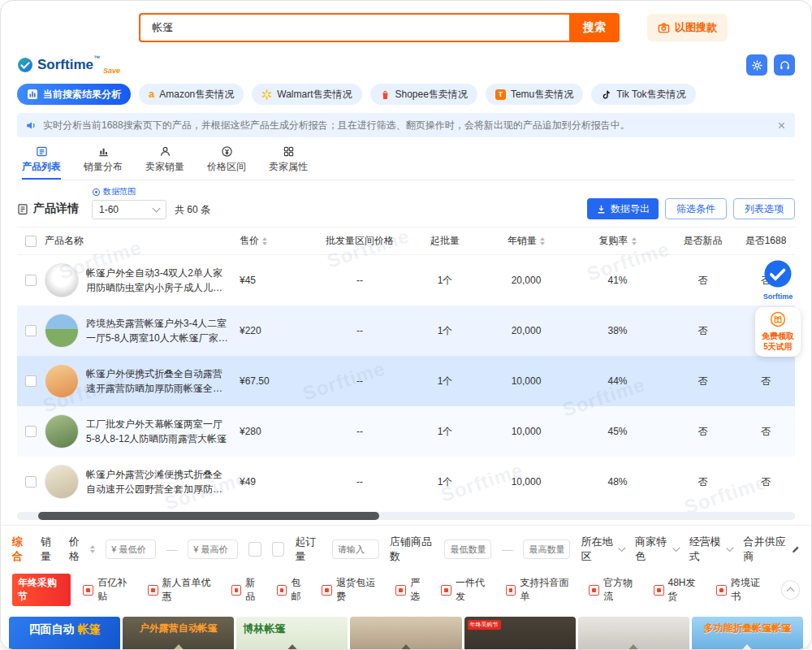  What do you see at coordinates (406, 549) in the screenshot?
I see `filter-row-sort: 综合 销量 价格 — 起订量 店铺商品数 — 所在地区 商家特色` at bounding box center [406, 549].